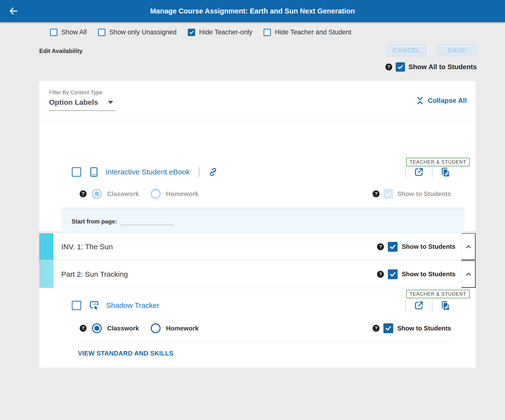  I want to click on checkbox-checked-icon, so click(191, 32).